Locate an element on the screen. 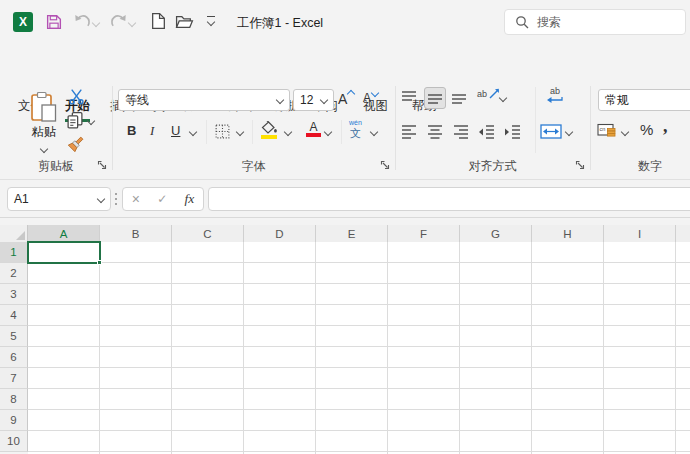 Image resolution: width=690 pixels, height=454 pixels. italic-button: I is located at coordinates (152, 131).